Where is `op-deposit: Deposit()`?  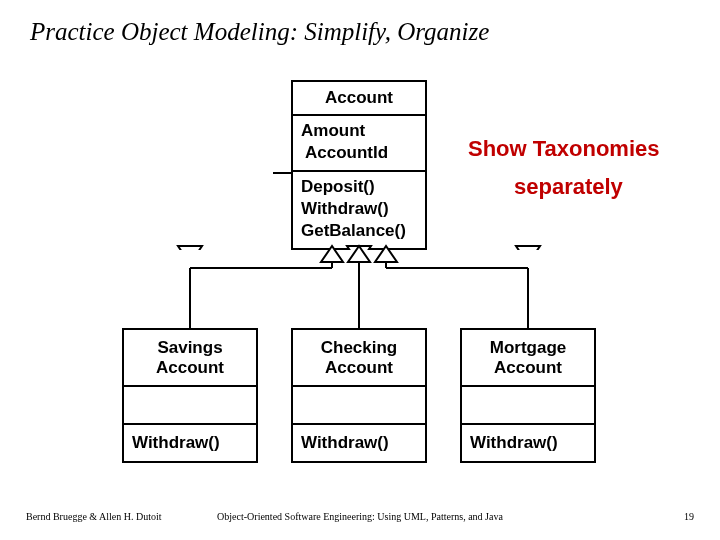
op-deposit: Deposit() is located at coordinates (359, 187).